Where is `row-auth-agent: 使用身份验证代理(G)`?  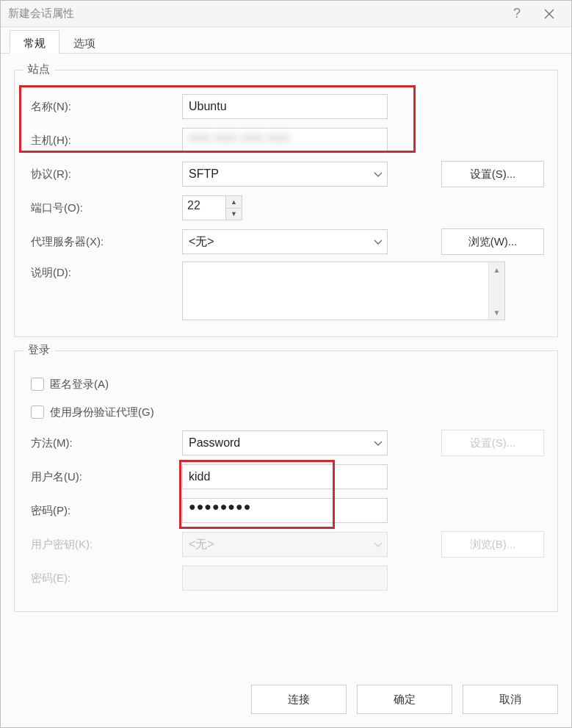
row-auth-agent: 使用身份验证代理(G) is located at coordinates (286, 412).